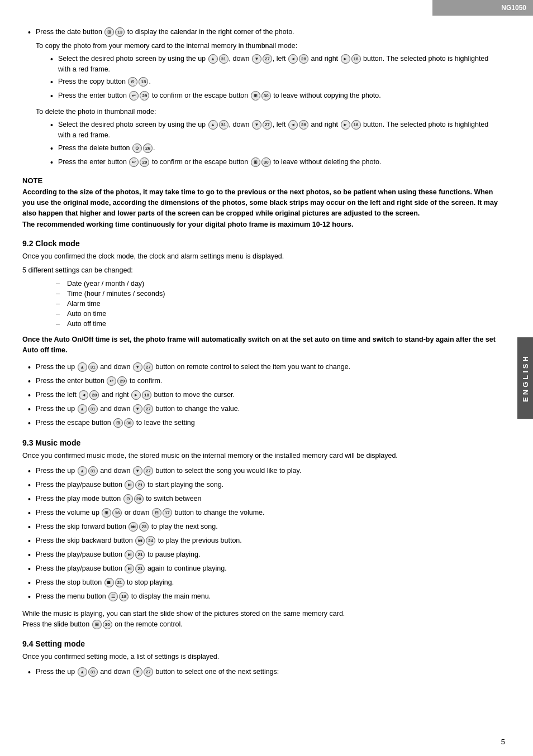  Describe the element at coordinates (261, 659) in the screenshot. I see `section-9-4: 9.4 Setting mode Once you confirmed sett…` at that location.